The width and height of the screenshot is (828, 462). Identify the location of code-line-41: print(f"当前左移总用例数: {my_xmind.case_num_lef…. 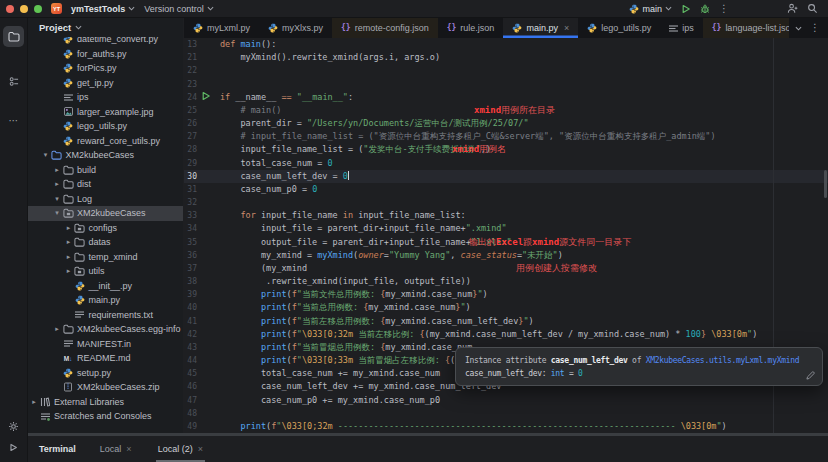
(377, 322).